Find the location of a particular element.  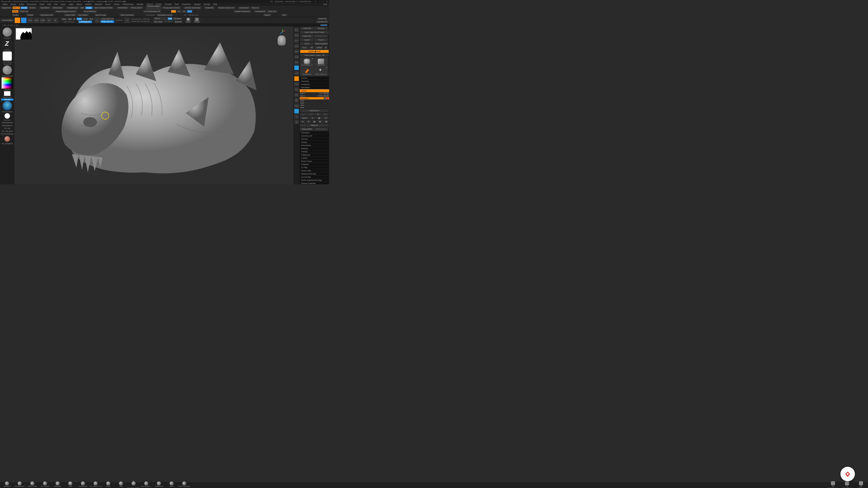

seethrough-slider: See-through.. 0 is located at coordinates (291, 1).